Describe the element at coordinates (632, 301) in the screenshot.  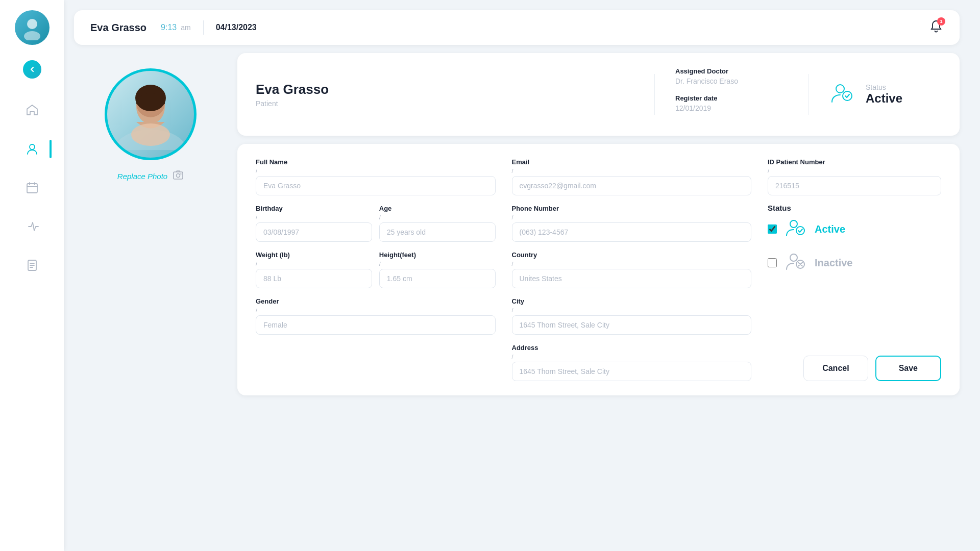
I see `city-label: City` at that location.